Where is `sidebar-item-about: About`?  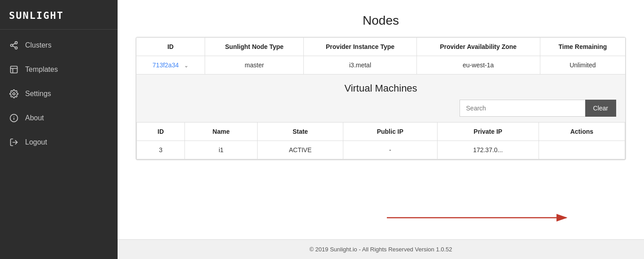 sidebar-item-about: About is located at coordinates (59, 118).